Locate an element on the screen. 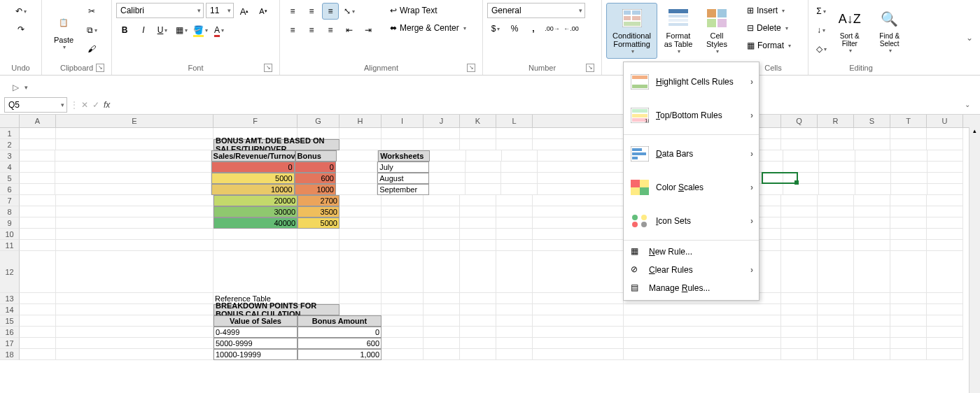  increase-indent-button: ⇥ is located at coordinates (368, 30).